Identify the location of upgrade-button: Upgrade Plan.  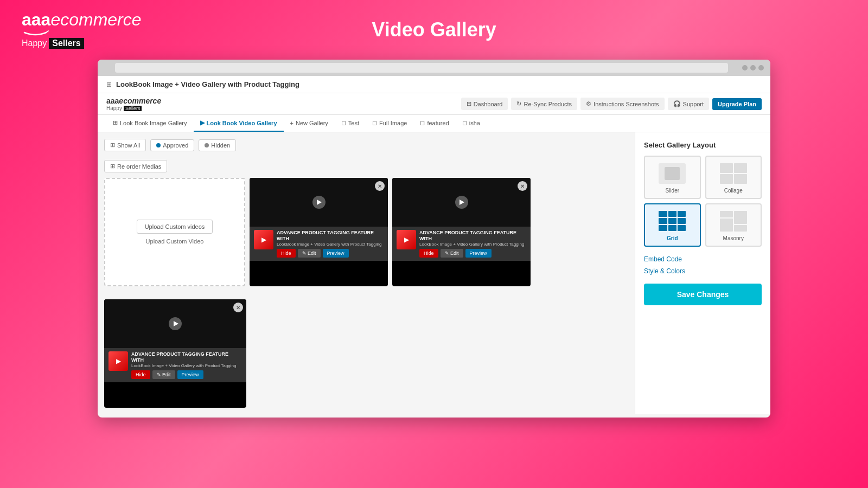
(737, 104).